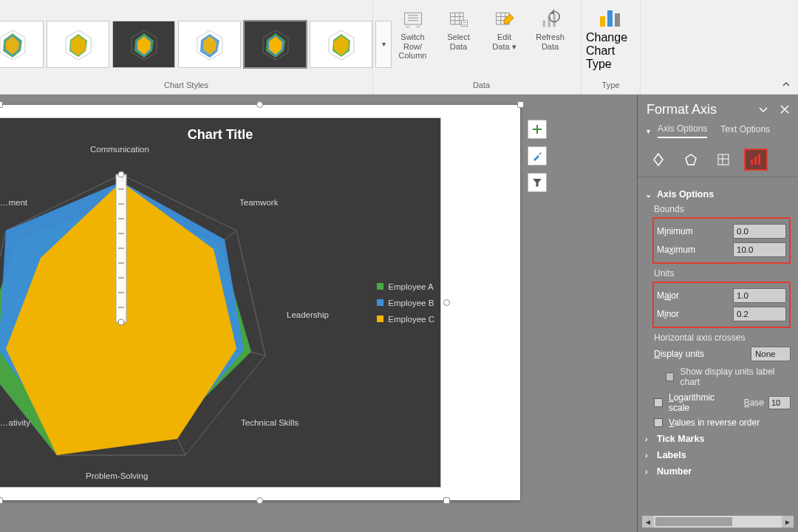 The width and height of the screenshot is (798, 532). Describe the element at coordinates (117, 476) in the screenshot. I see `category-label: Problem-Solving` at that location.